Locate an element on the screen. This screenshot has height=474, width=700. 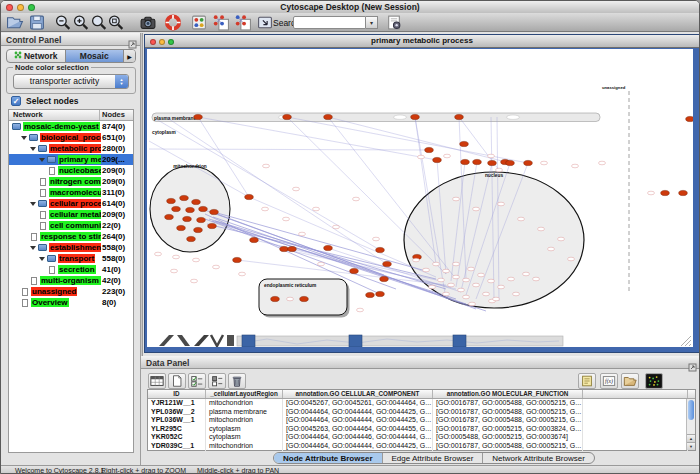
tree-row-primary-metabo: primary metabo209(... is located at coordinates (71, 160).